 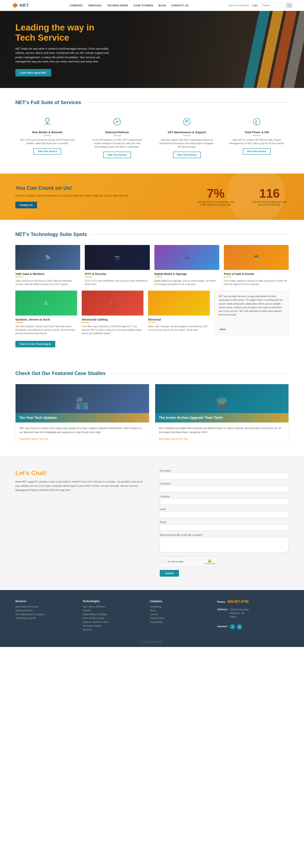 I want to click on tech-img-1: 📷, so click(x=117, y=257).